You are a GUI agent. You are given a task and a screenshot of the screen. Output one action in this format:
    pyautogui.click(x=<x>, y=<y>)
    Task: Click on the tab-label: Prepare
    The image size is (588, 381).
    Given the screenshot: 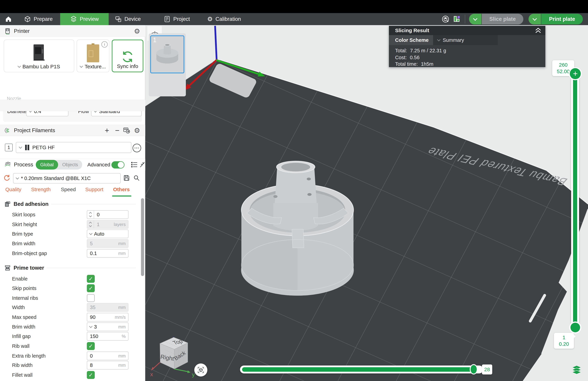 What is the action you would take?
    pyautogui.click(x=43, y=19)
    